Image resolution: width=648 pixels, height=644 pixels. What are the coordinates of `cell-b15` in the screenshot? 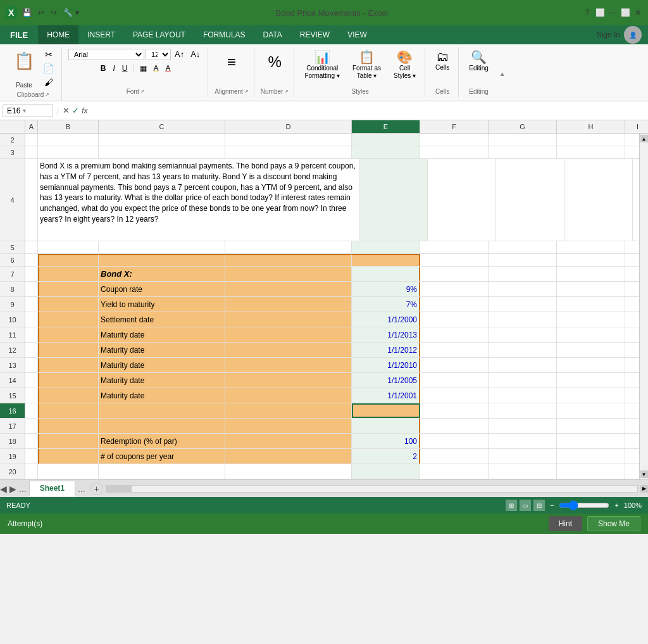 It's located at (68, 395).